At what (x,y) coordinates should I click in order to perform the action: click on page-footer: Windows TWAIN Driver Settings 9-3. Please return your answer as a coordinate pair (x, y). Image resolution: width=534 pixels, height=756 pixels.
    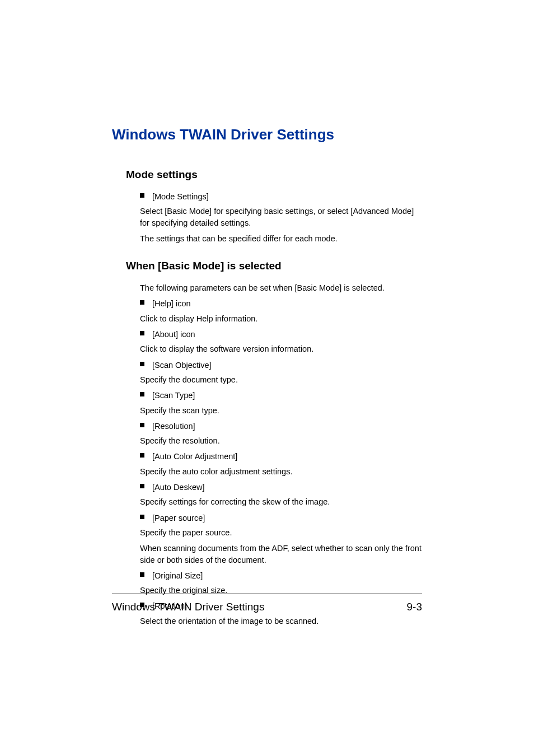
    Looking at the image, I should click on (267, 604).